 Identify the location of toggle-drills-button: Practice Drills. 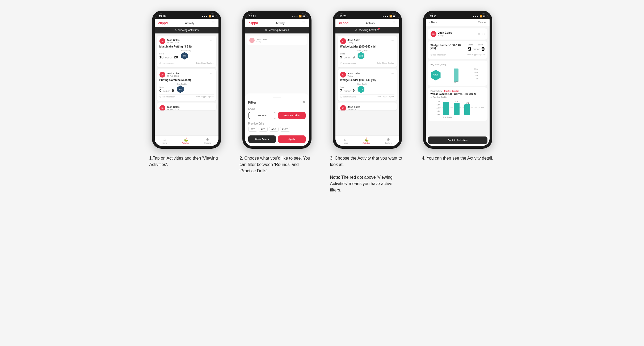
(292, 116).